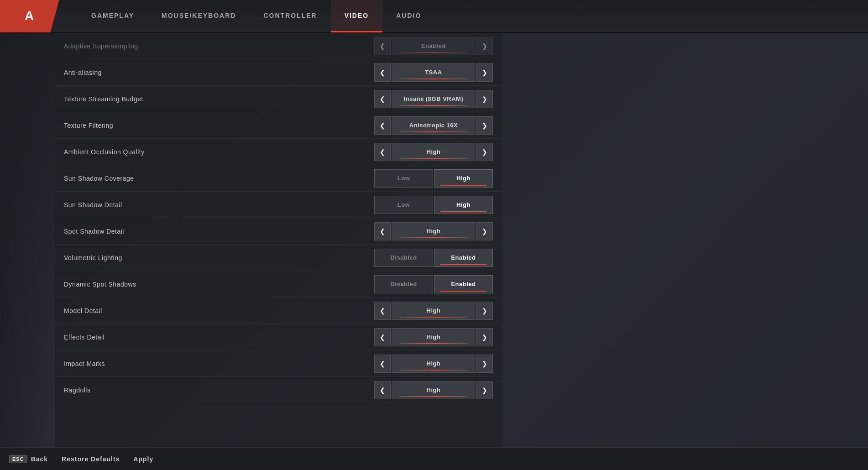  Describe the element at coordinates (434, 46) in the screenshot. I see `arrow-selector: ❮Enabled❯` at that location.